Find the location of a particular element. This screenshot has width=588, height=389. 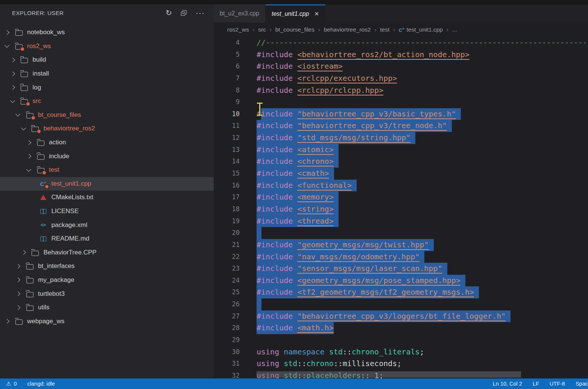

status-cursor-position: Ln 10, Col 2 is located at coordinates (507, 384).